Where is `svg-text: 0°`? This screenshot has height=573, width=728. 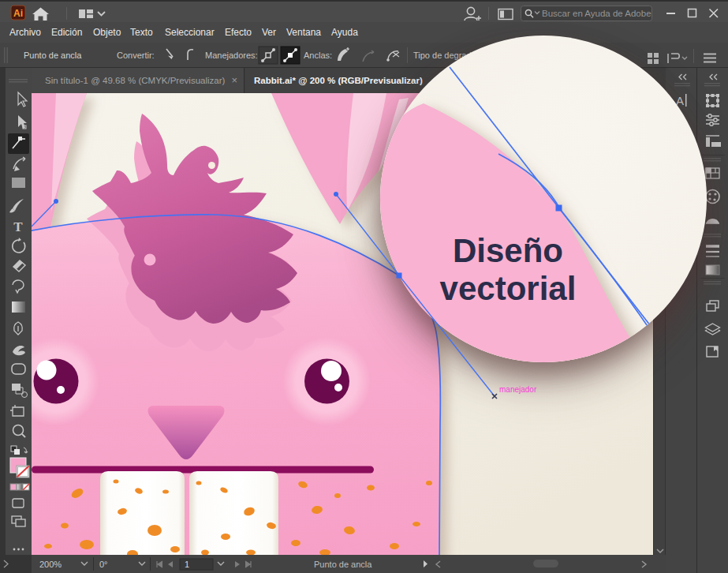
svg-text: 0° is located at coordinates (104, 564).